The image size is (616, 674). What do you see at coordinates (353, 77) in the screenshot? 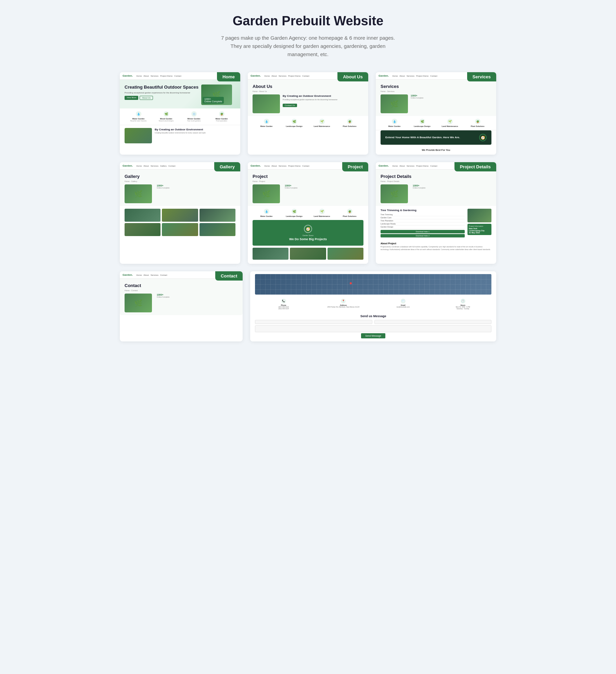
I see `about-label: About Us` at bounding box center [353, 77].